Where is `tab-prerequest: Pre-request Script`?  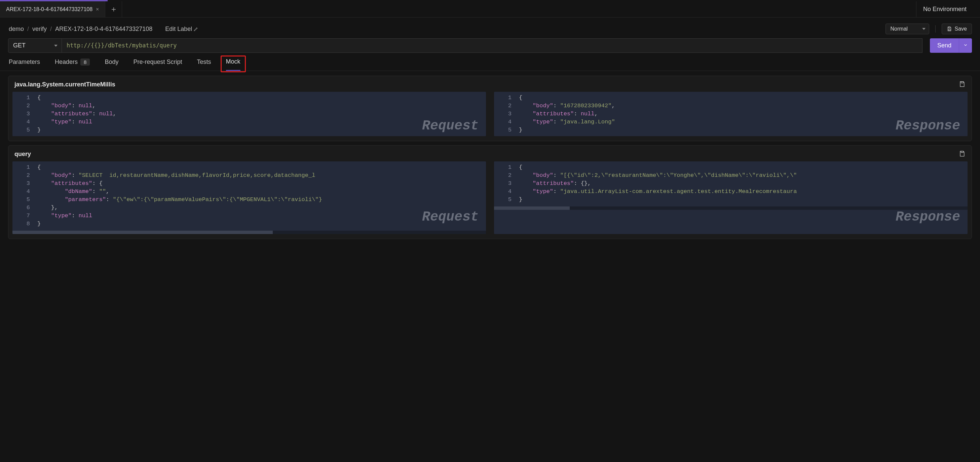 tab-prerequest: Pre-request Script is located at coordinates (158, 65).